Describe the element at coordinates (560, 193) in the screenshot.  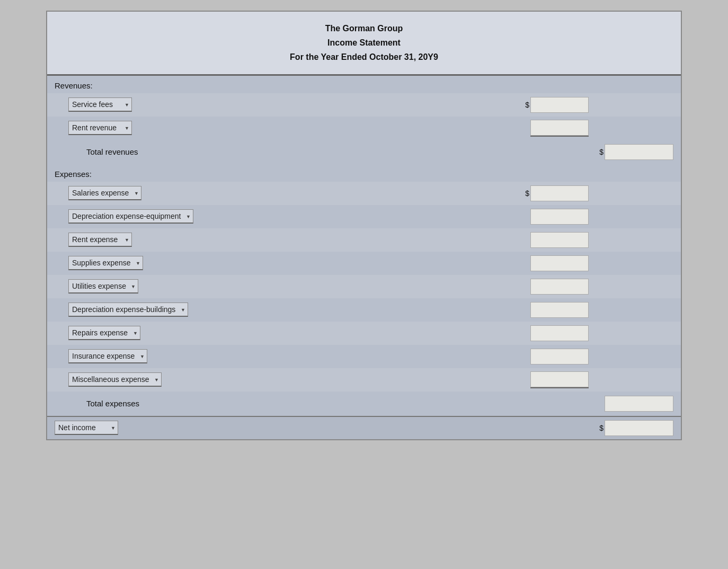
I see `salaries-expense-input` at that location.